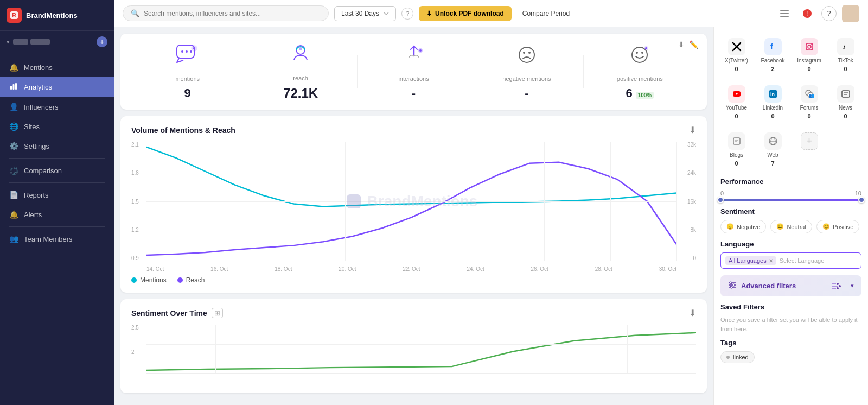 The width and height of the screenshot is (868, 405). I want to click on source-tiktok: ♪ TikTok 0, so click(845, 55).